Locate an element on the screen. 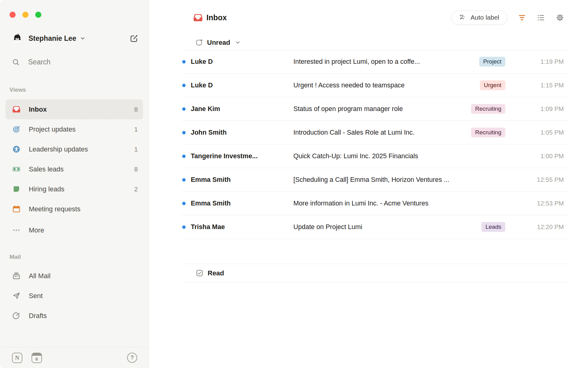  compose-button is located at coordinates (134, 39).